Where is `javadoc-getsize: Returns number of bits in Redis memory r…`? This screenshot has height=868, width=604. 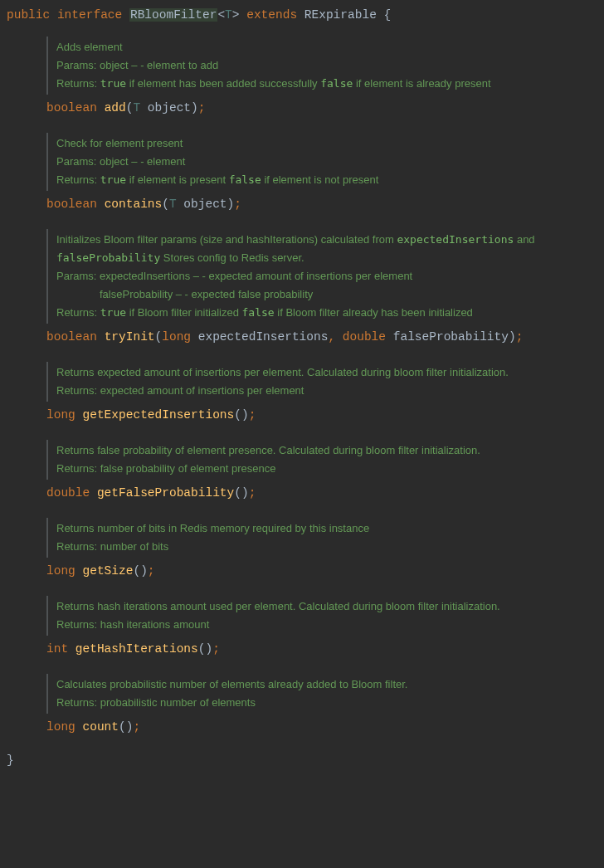 javadoc-getsize: Returns number of bits in Redis memory r… is located at coordinates (322, 538).